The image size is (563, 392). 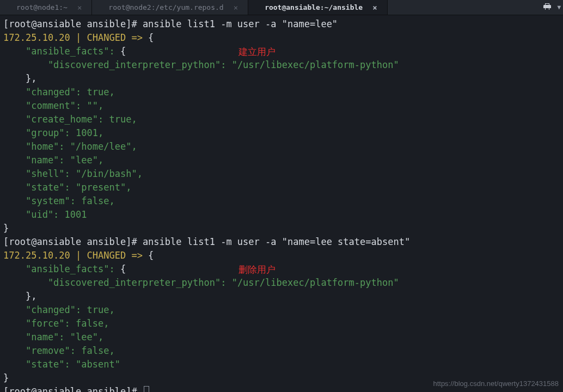 I want to click on json-line: "comment": "",, so click(x=53, y=106).